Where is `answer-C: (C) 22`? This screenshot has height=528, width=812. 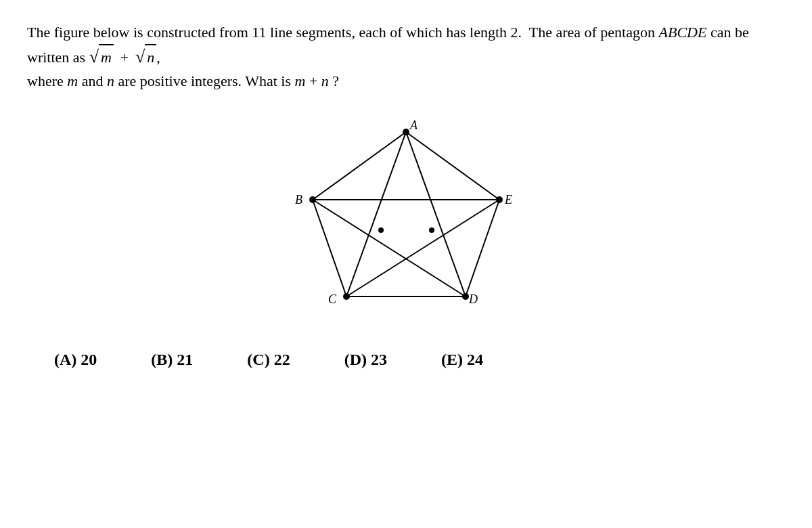
answer-C: (C) 22 is located at coordinates (268, 360).